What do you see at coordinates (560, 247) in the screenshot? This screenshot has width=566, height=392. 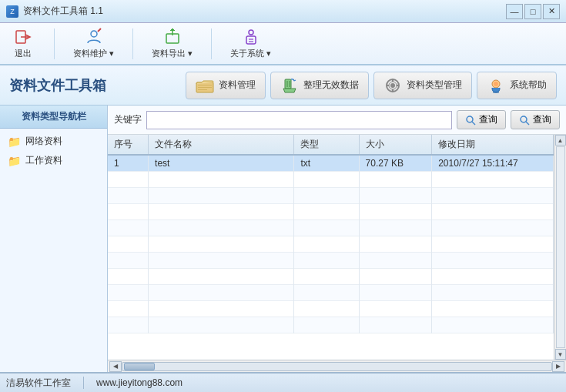 I see `vertical-scrollbar: ▲ ▼` at bounding box center [560, 247].